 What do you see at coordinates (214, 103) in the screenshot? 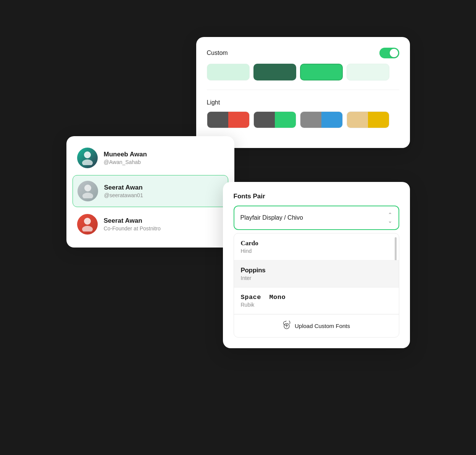
I see `light-label: Light` at bounding box center [214, 103].